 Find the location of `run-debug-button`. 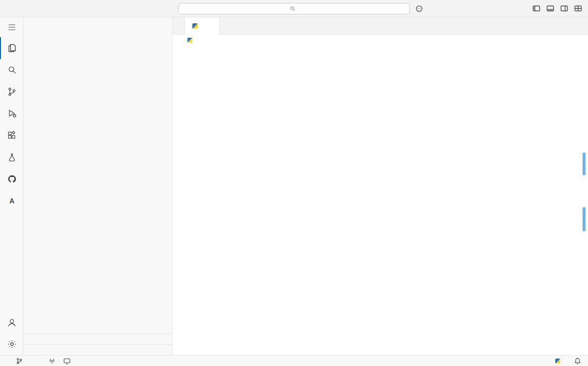

run-debug-button is located at coordinates (12, 114).